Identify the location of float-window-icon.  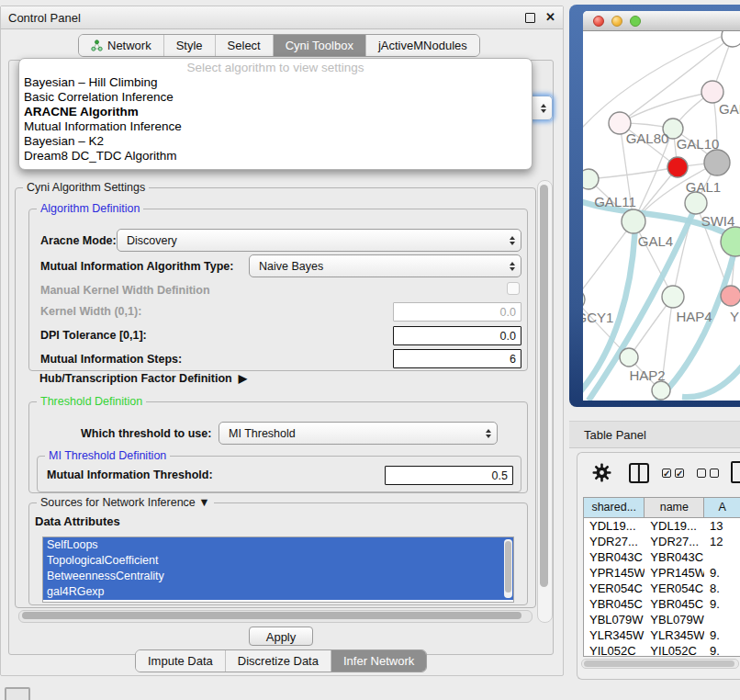
(531, 18).